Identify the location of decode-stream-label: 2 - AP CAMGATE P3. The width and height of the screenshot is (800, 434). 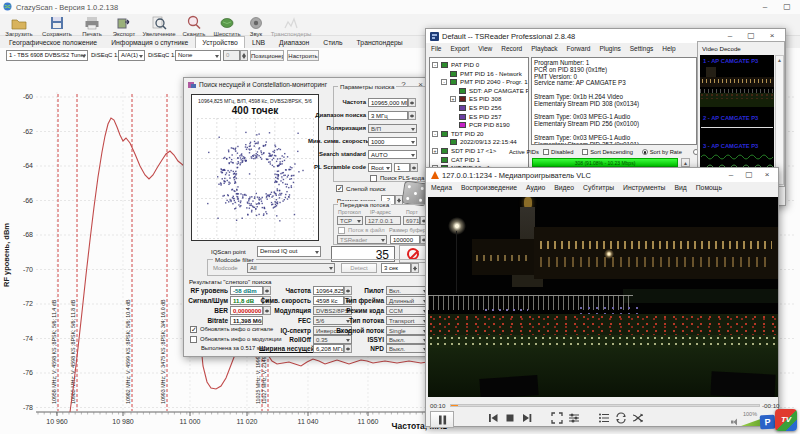
(730, 118).